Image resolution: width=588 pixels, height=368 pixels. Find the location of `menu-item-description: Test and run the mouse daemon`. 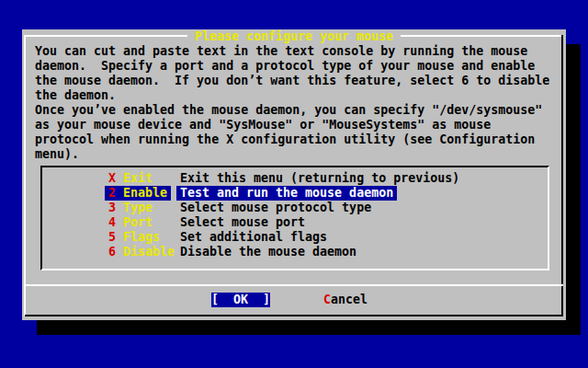

menu-item-description: Test and run the mouse daemon is located at coordinates (287, 193).